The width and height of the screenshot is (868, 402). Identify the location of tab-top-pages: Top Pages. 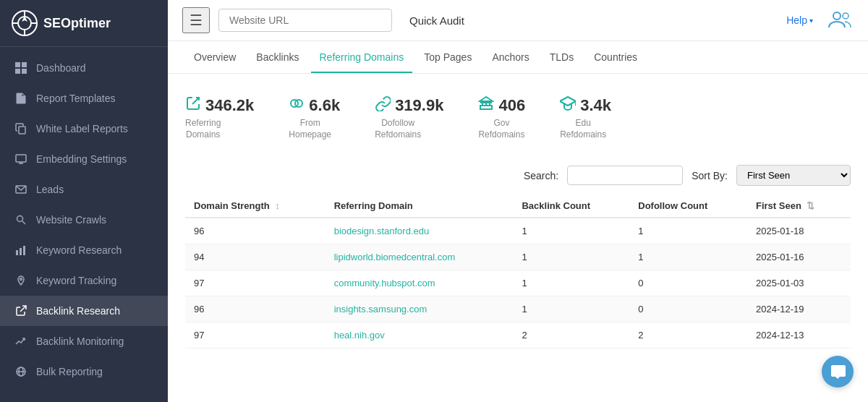
(448, 57).